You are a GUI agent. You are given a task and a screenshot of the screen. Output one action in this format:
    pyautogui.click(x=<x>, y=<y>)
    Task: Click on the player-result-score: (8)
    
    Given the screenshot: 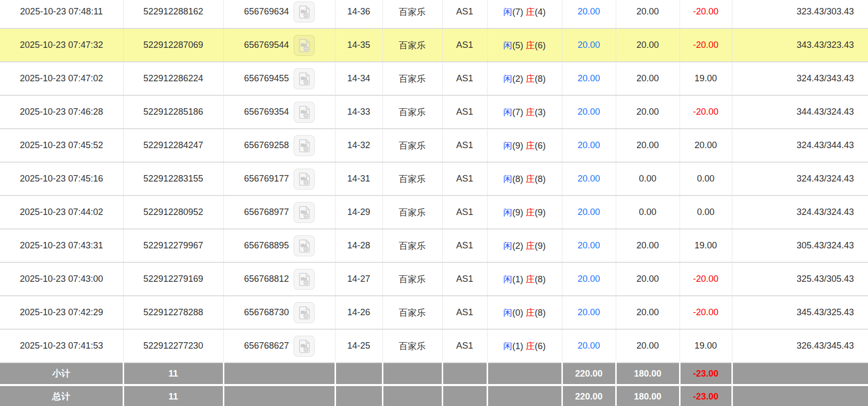 What is the action you would take?
    pyautogui.click(x=518, y=179)
    